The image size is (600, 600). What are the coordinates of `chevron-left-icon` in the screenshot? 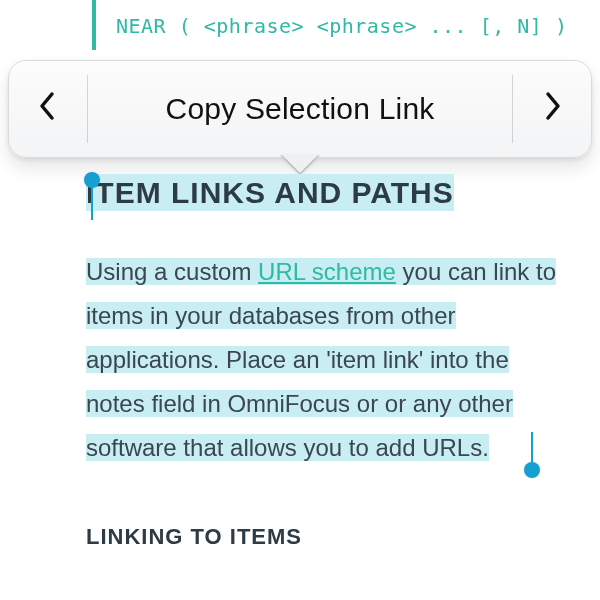 It's located at (48, 110).